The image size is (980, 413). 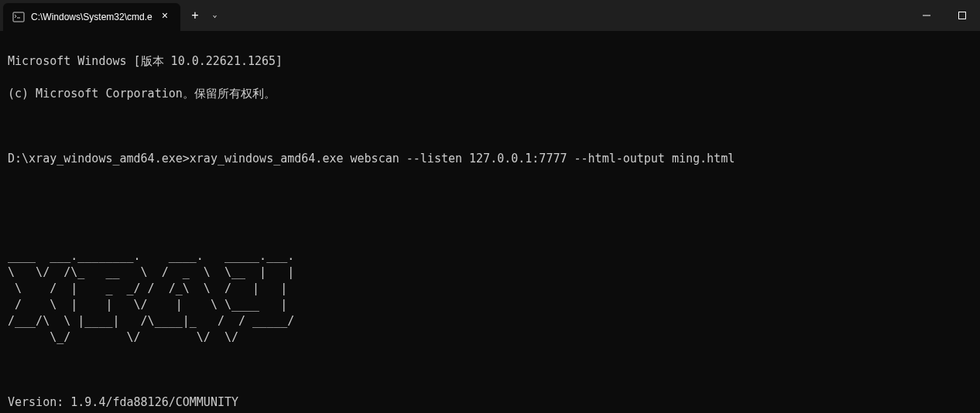 I want to click on new-tab-button: +, so click(x=195, y=15).